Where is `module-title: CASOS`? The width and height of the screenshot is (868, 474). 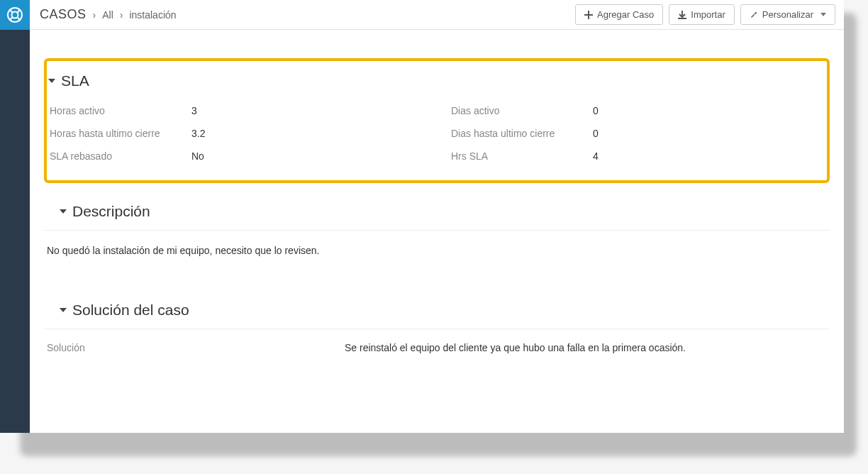 module-title: CASOS is located at coordinates (63, 14).